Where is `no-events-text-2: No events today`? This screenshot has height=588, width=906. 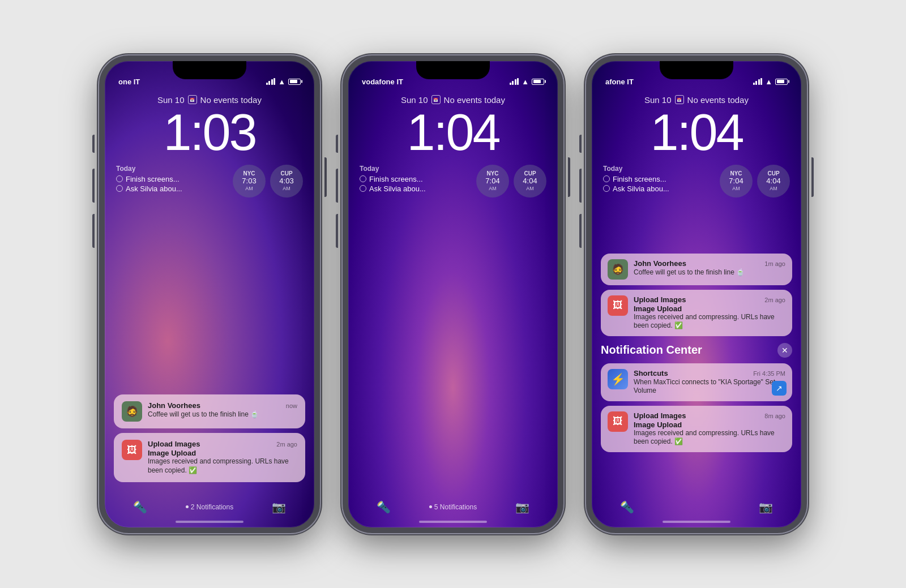
no-events-text-2: No events today is located at coordinates (475, 100).